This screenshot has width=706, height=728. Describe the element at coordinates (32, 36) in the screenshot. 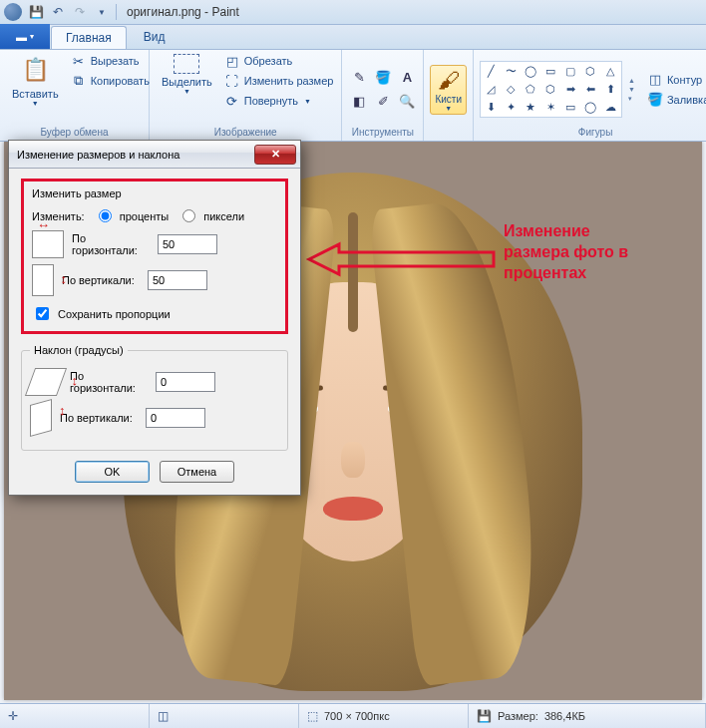

I see `chevron-down-icon: ▾` at that location.